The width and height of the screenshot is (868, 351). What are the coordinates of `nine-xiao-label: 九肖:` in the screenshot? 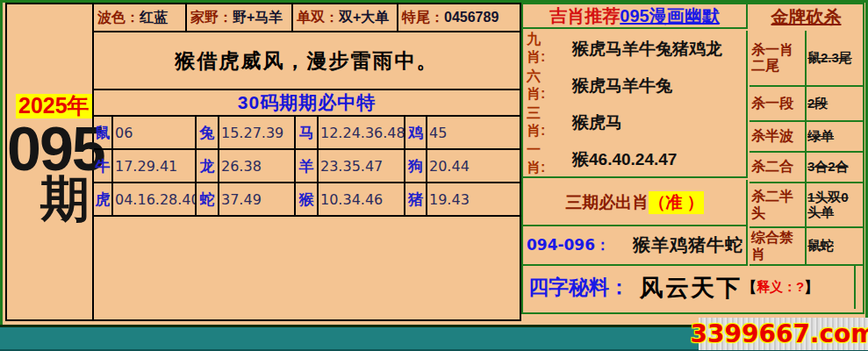 It's located at (538, 49).